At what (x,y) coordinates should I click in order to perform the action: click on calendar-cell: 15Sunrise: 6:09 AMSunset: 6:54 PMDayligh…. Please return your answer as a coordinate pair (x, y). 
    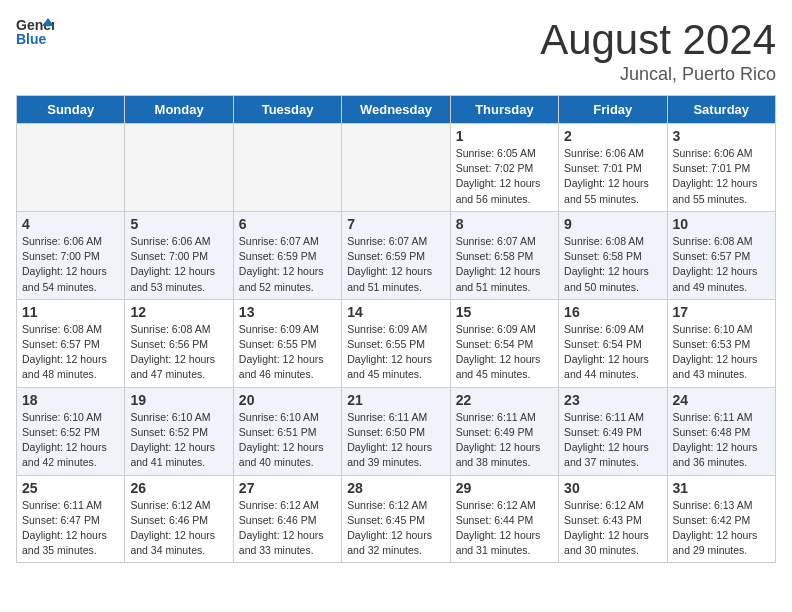
    Looking at the image, I should click on (504, 343).